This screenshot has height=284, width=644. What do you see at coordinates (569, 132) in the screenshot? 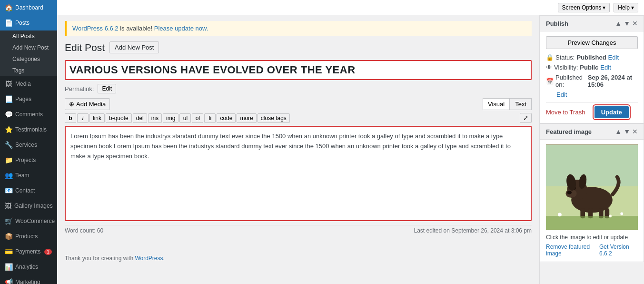
I see `featured-image-title: Featured image` at bounding box center [569, 132].